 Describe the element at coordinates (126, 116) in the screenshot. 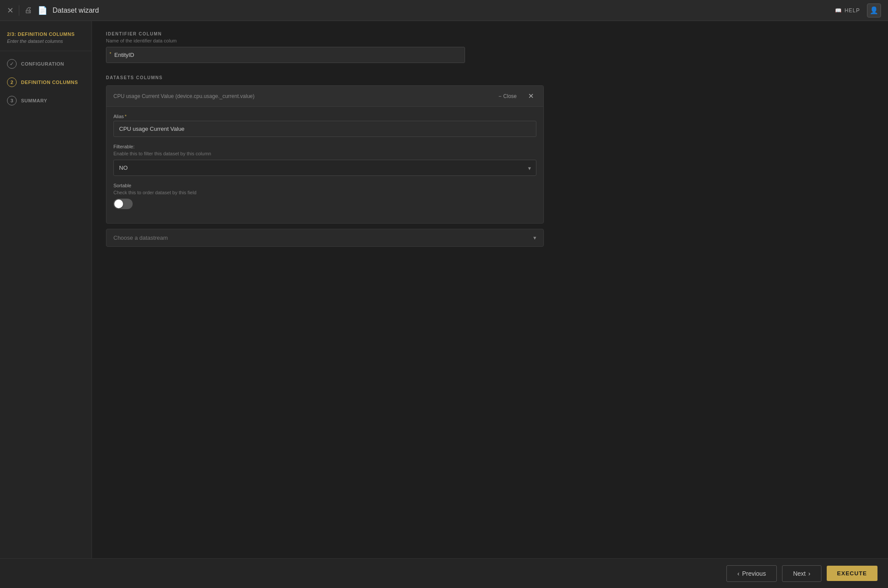

I see `alias-required-star: *` at that location.